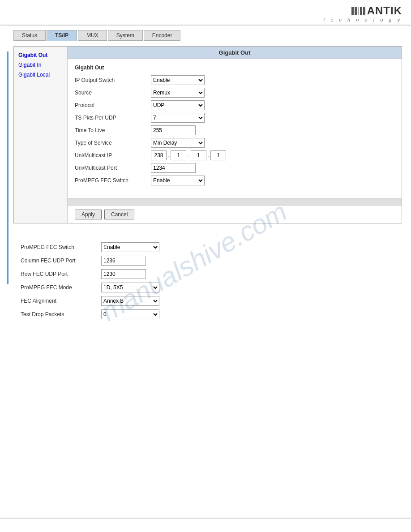  What do you see at coordinates (235, 118) in the screenshot?
I see `field-ts-pkts: TS Pkts Per UDP 7 6 5` at bounding box center [235, 118].